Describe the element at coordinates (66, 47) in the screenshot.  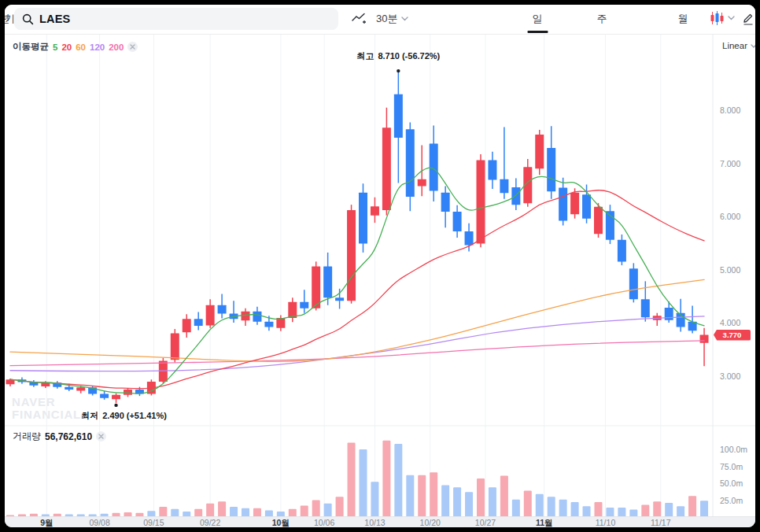
I see `ma-period-label: 20` at that location.